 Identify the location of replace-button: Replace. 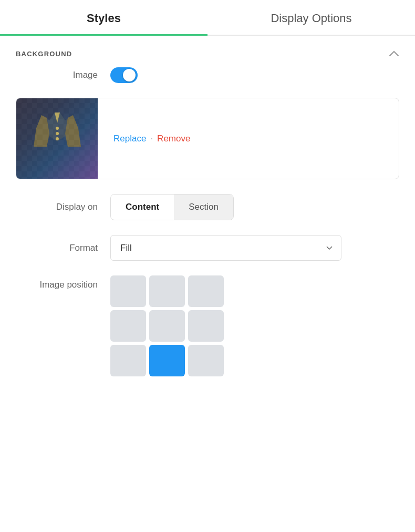
(130, 139).